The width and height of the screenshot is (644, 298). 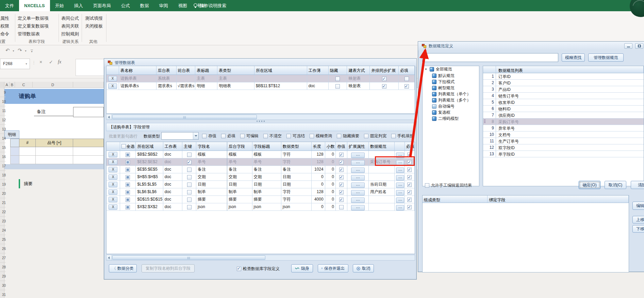 What do you see at coordinates (426, 69) in the screenshot?
I see `chevron-down-icon: ▼` at bounding box center [426, 69].